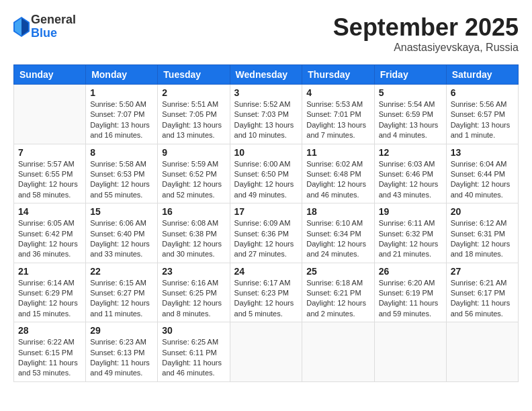  What do you see at coordinates (122, 212) in the screenshot?
I see `day-number: 15` at bounding box center [122, 212].